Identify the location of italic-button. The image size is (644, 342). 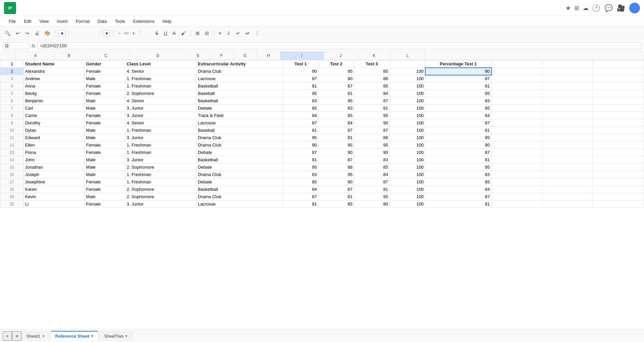
(150, 33).